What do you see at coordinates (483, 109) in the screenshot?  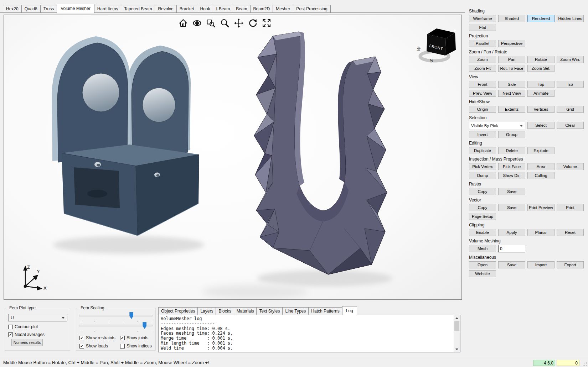 I see `hide-show-origin-button: Origin` at bounding box center [483, 109].